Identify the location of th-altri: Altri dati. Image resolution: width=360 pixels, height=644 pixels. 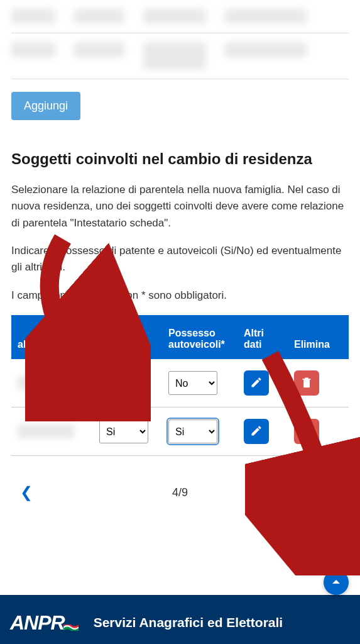
(263, 337).